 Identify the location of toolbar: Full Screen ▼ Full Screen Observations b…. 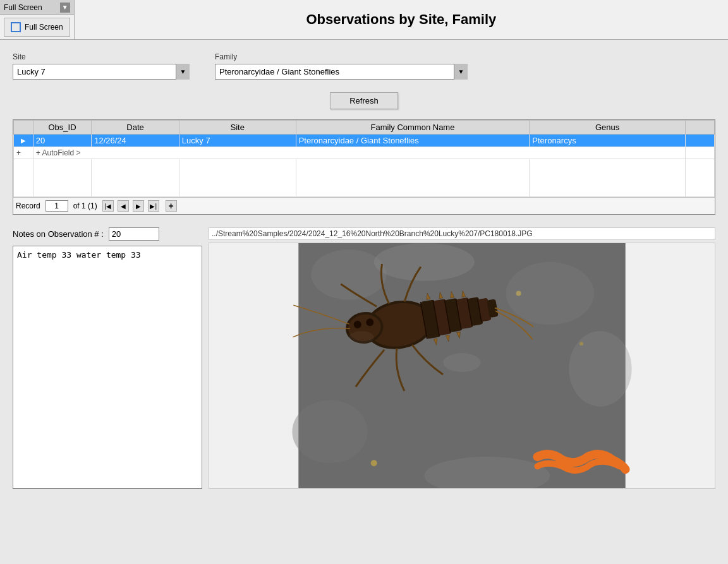
(364, 20).